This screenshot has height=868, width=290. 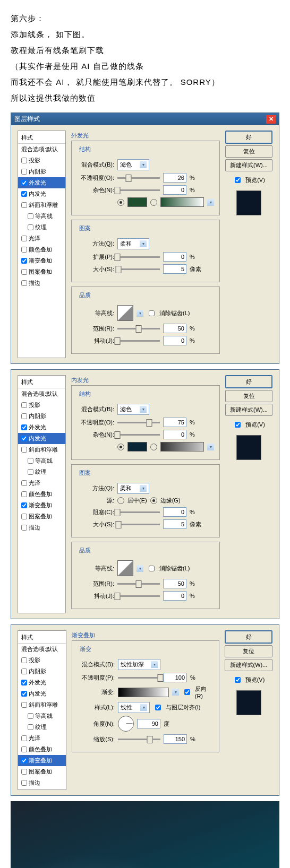 I want to click on reverse-checkbox, so click(x=187, y=692).